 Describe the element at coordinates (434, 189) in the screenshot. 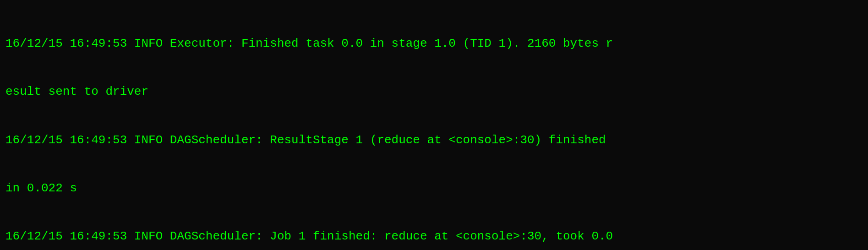

I see `log-line-4: in 0.022 s` at that location.